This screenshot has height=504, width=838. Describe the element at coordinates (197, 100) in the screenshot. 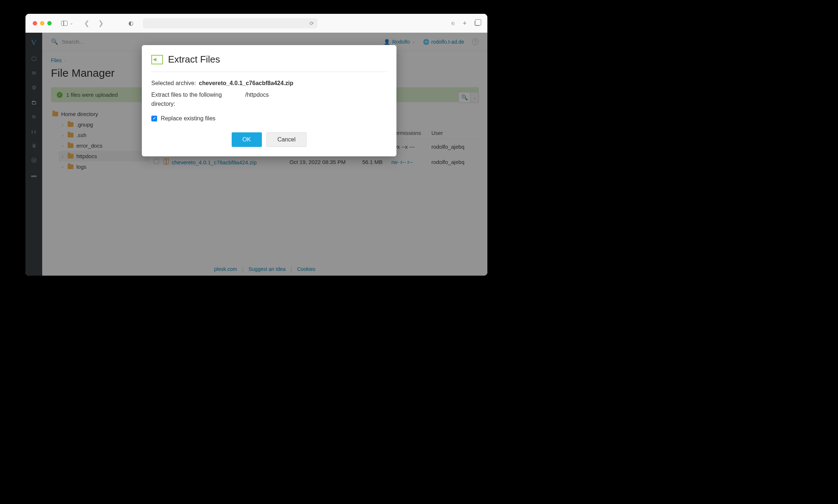

I see `extract-dir-label: Extract files to the following directory…` at that location.